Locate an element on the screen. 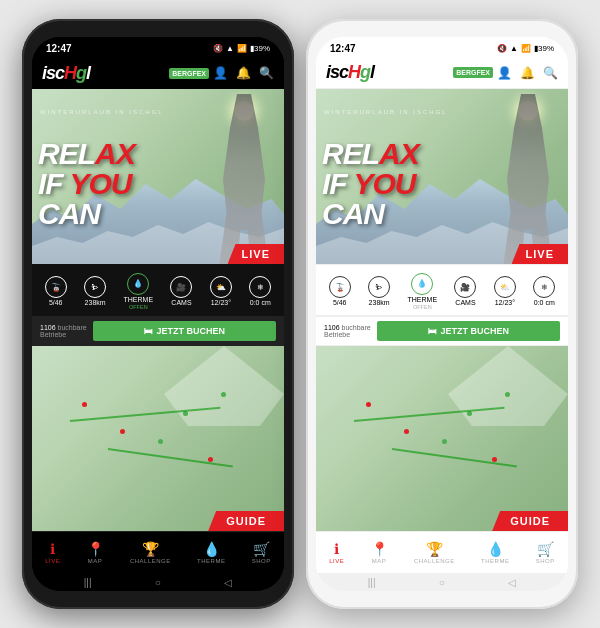  map-area-2: GUIDE is located at coordinates (442, 438).